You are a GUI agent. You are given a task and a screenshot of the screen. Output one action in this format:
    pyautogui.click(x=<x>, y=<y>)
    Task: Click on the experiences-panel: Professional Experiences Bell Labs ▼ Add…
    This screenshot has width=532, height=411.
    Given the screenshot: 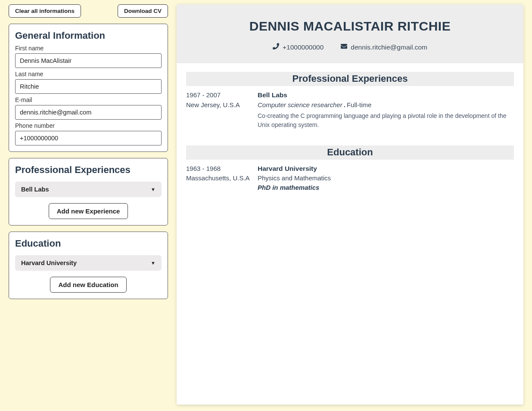 What is the action you would take?
    pyautogui.click(x=88, y=192)
    